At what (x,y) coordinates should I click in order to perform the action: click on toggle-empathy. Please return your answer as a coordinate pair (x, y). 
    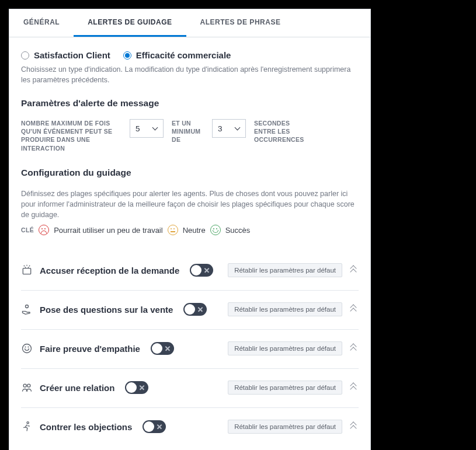
    Looking at the image, I should click on (162, 348).